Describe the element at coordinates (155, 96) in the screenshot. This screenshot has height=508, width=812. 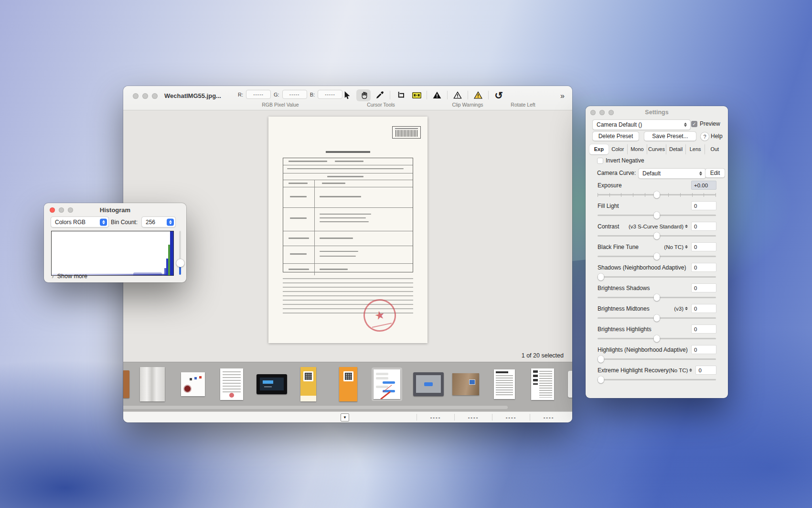
I see `zoom-button` at that location.